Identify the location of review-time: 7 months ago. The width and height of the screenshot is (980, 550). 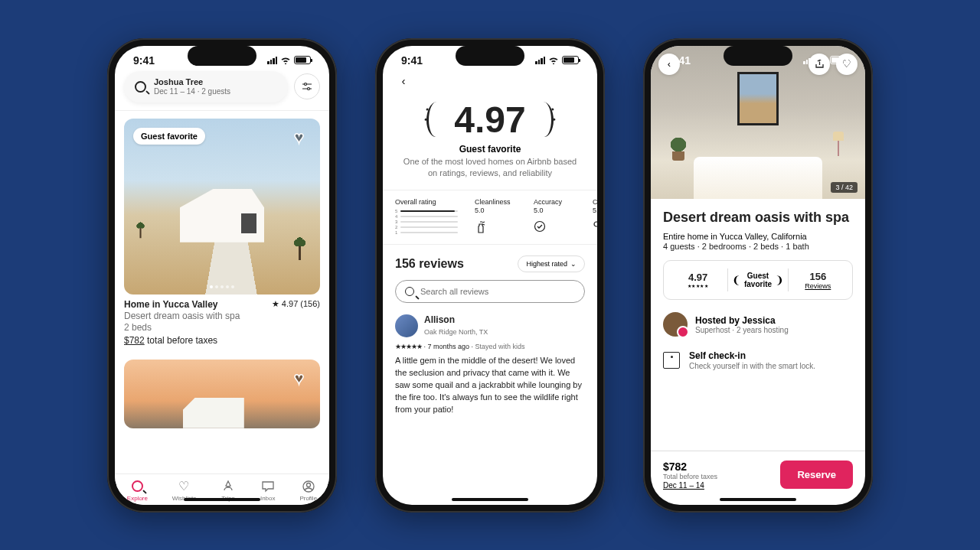
(449, 347).